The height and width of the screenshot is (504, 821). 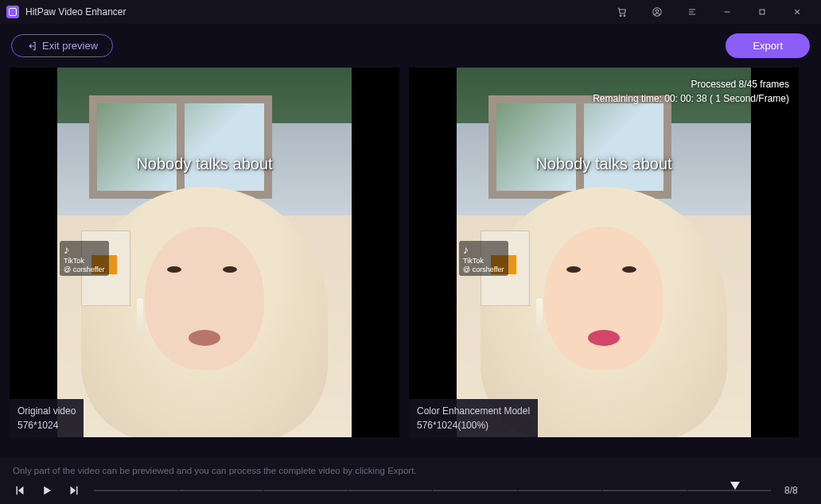 I want to click on timeline-marker-icon, so click(x=735, y=486).